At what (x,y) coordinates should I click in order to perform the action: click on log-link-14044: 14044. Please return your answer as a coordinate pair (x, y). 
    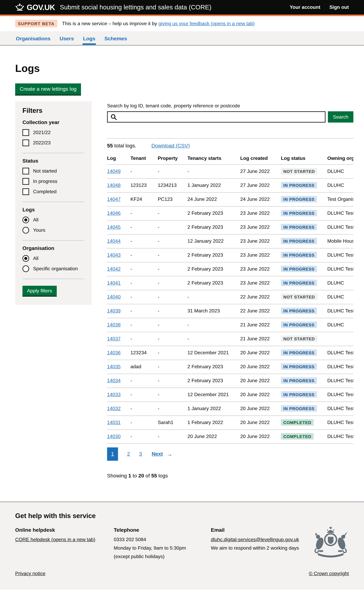
    Looking at the image, I should click on (114, 241).